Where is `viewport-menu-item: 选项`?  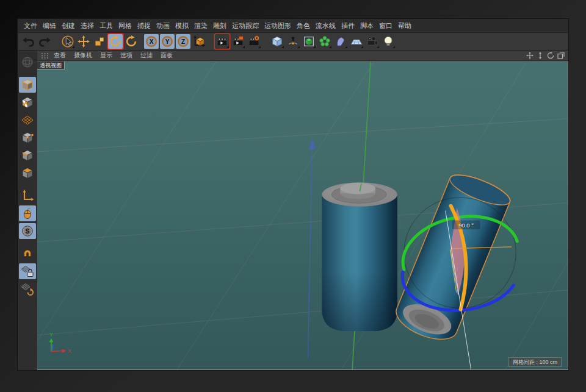 viewport-menu-item: 选项 is located at coordinates (126, 55).